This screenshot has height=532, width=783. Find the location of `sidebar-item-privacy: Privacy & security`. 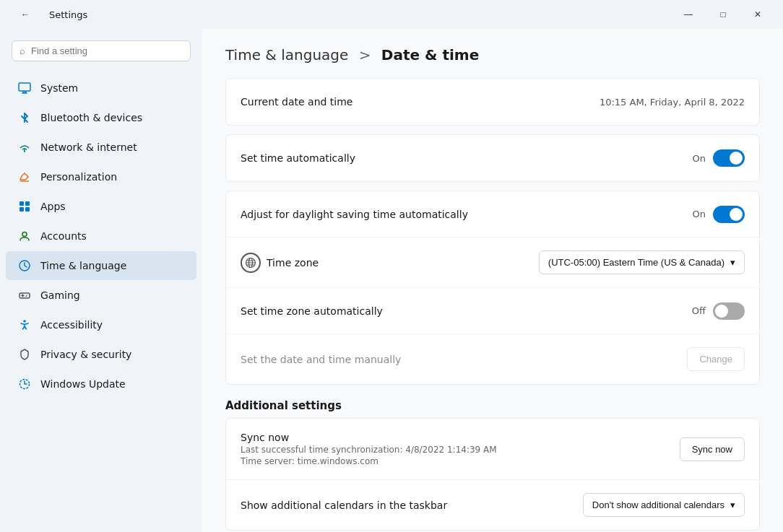

sidebar-item-privacy: Privacy & security is located at coordinates (101, 354).